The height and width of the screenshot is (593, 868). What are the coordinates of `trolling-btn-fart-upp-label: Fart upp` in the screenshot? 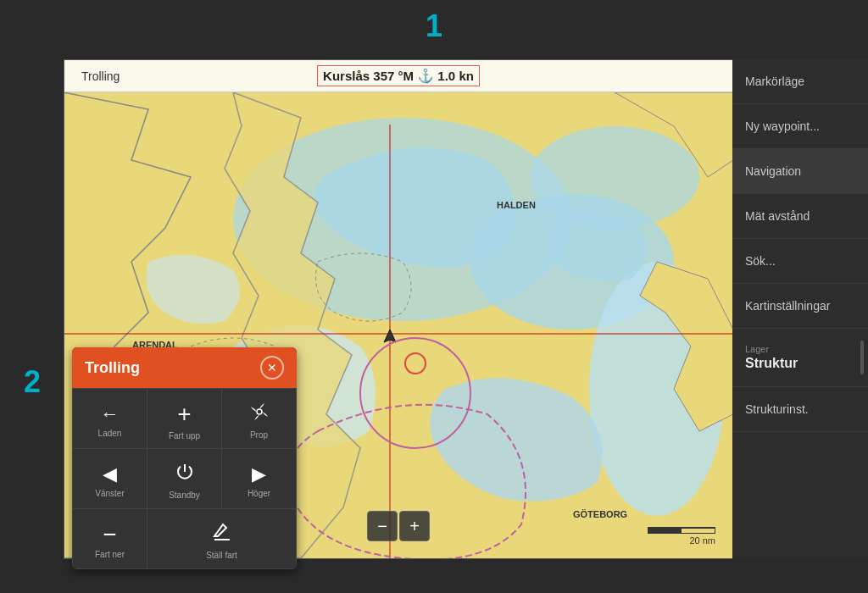 It's located at (185, 435).